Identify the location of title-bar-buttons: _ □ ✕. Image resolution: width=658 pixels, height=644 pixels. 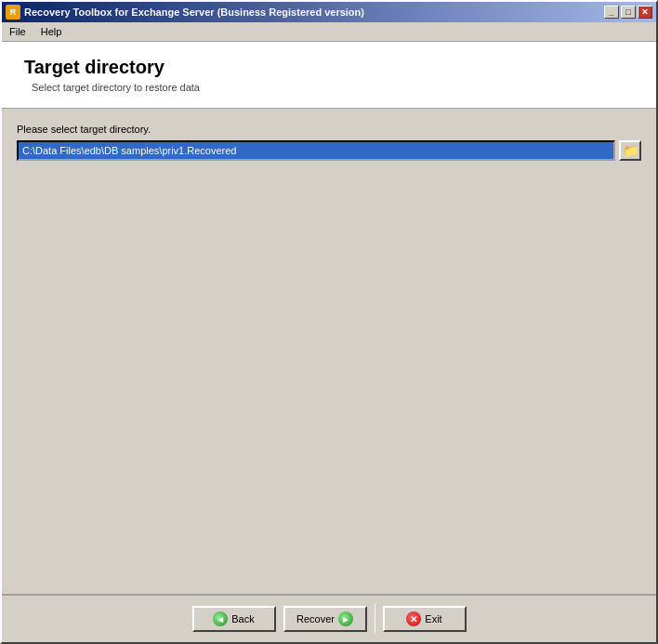
(628, 12).